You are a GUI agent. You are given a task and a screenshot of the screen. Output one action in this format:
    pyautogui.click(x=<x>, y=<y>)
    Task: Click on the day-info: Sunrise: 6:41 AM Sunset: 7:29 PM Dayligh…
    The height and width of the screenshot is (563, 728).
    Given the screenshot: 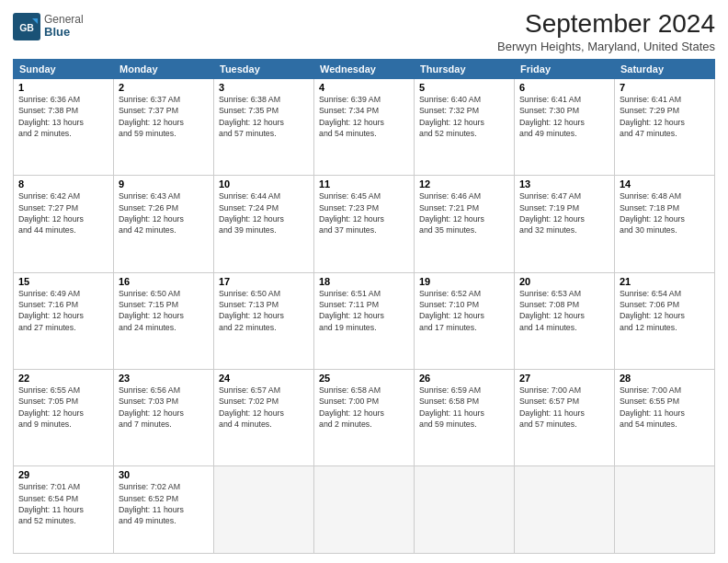 What is the action you would take?
    pyautogui.click(x=665, y=116)
    